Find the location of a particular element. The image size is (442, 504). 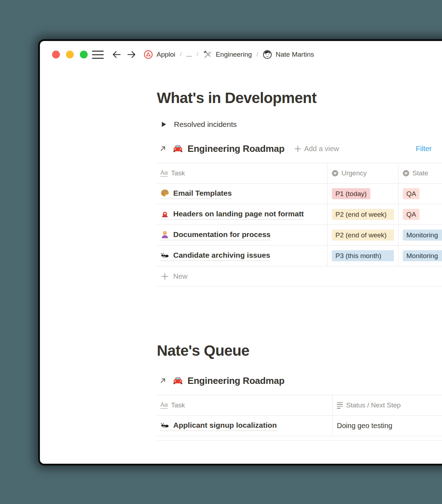

state-tag: QA is located at coordinates (411, 215).